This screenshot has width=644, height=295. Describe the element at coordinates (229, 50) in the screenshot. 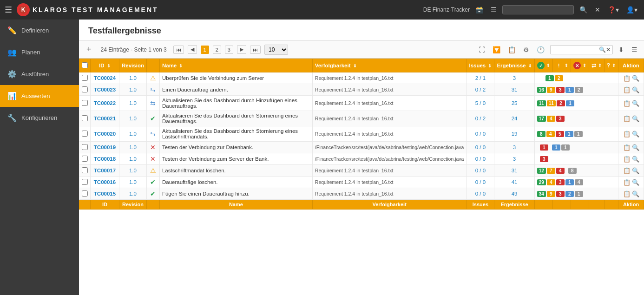

I see `pagination-page-3: 3` at that location.